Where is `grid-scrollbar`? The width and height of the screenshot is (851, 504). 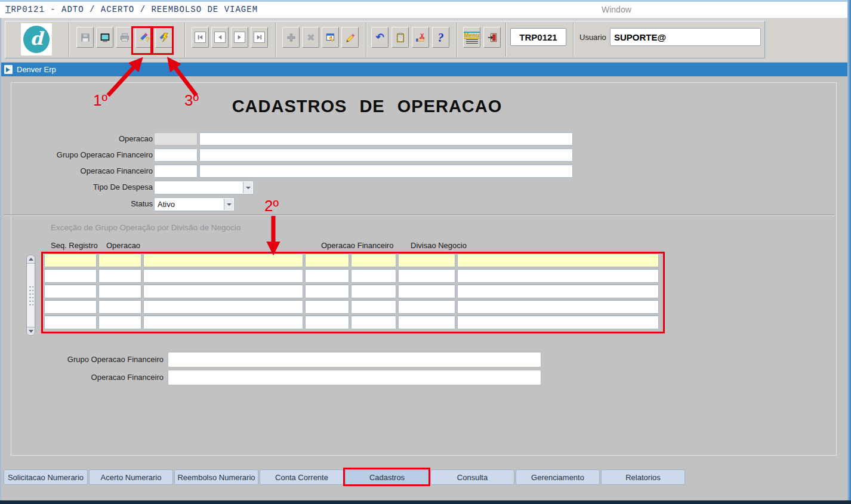
grid-scrollbar is located at coordinates (31, 295).